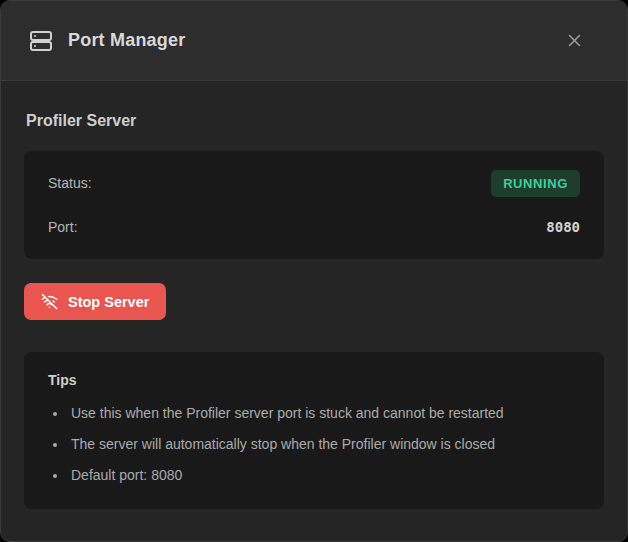 The image size is (628, 542). I want to click on tips-heading: Tips, so click(314, 380).